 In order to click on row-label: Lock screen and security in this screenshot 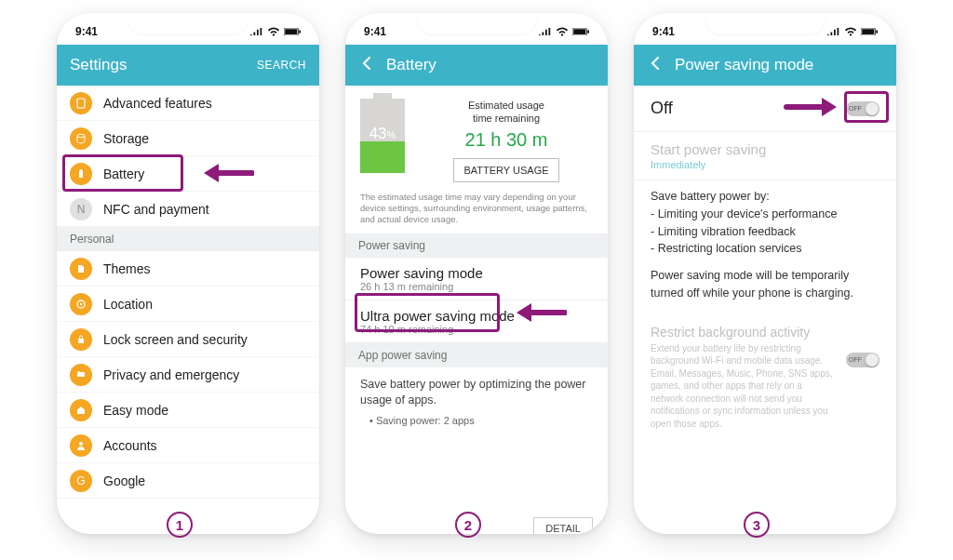, I will do `click(175, 340)`.